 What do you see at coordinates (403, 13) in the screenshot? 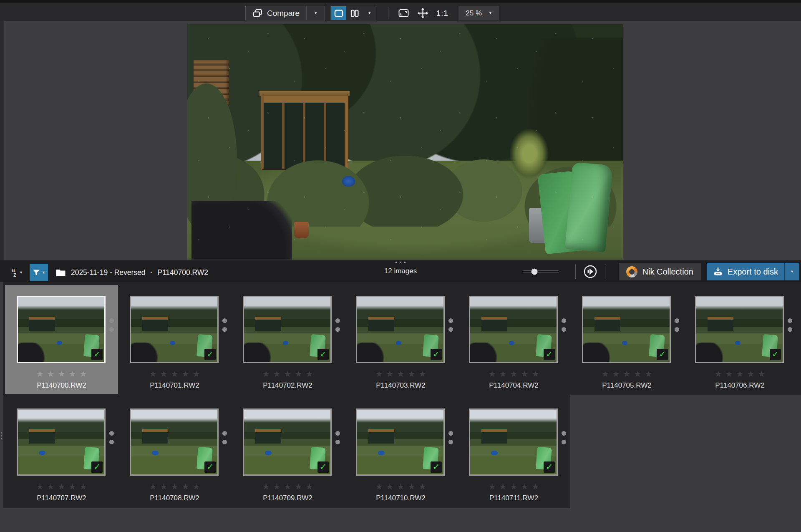
I see `fit-to-screen-button` at bounding box center [403, 13].